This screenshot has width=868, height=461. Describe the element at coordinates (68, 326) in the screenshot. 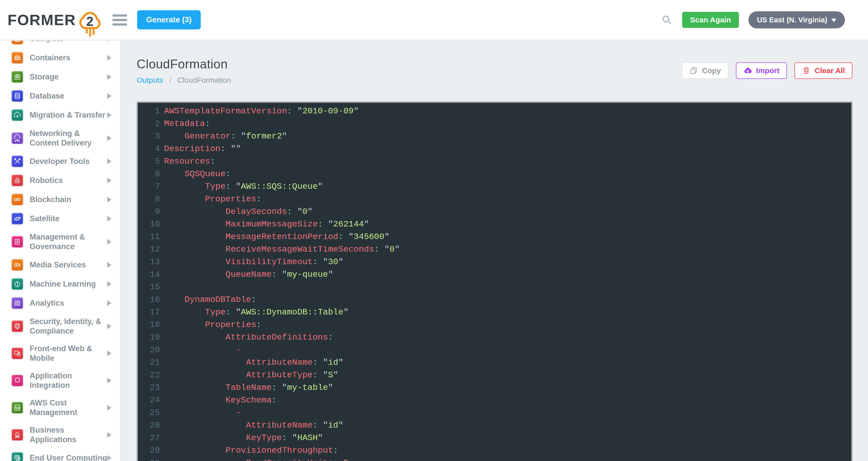

I see `sidebar-item-label: Security, Identity, & Compliance` at that location.